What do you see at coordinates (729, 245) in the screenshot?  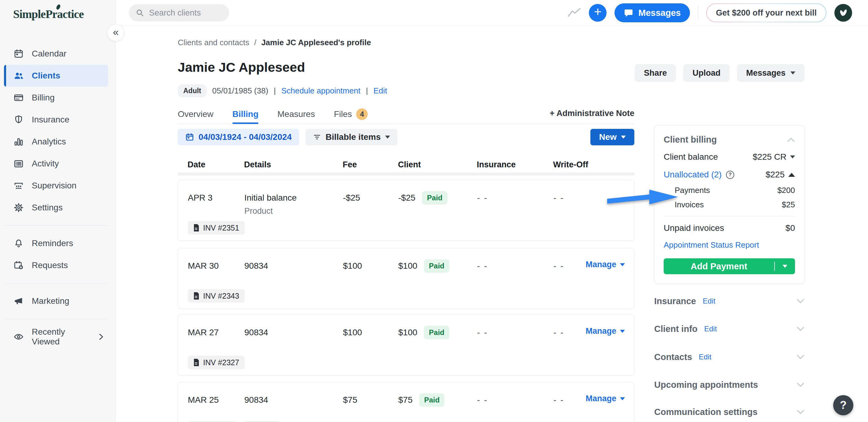 I see `appointment-status-report-link: Appointment Status Report` at bounding box center [729, 245].